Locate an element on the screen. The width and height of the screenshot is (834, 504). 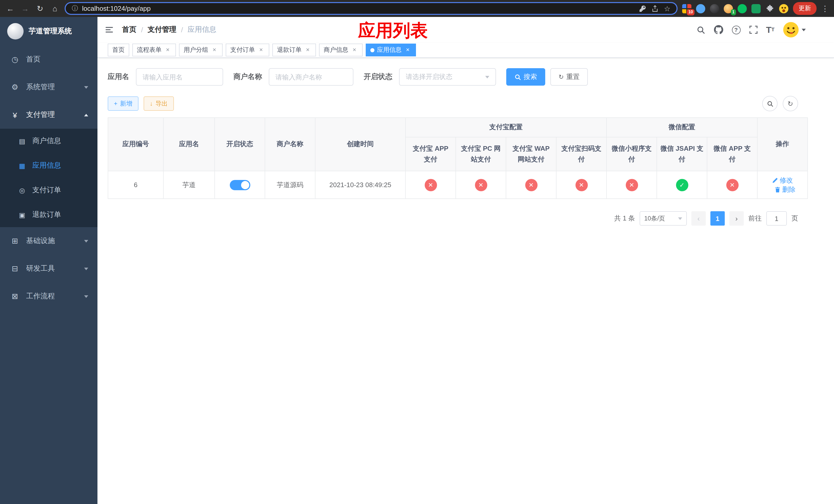
tab-refund-order: 退款订单× is located at coordinates (294, 50).